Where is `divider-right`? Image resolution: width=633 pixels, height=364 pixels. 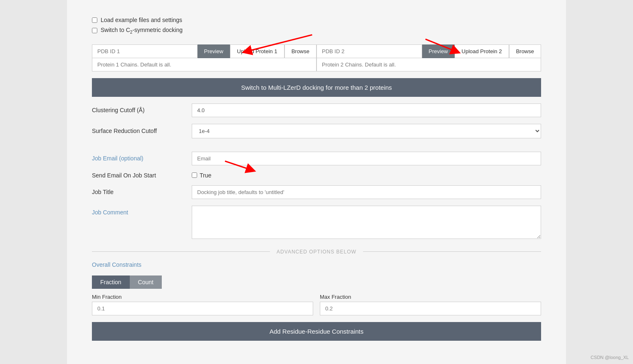 divider-right is located at coordinates (452, 252).